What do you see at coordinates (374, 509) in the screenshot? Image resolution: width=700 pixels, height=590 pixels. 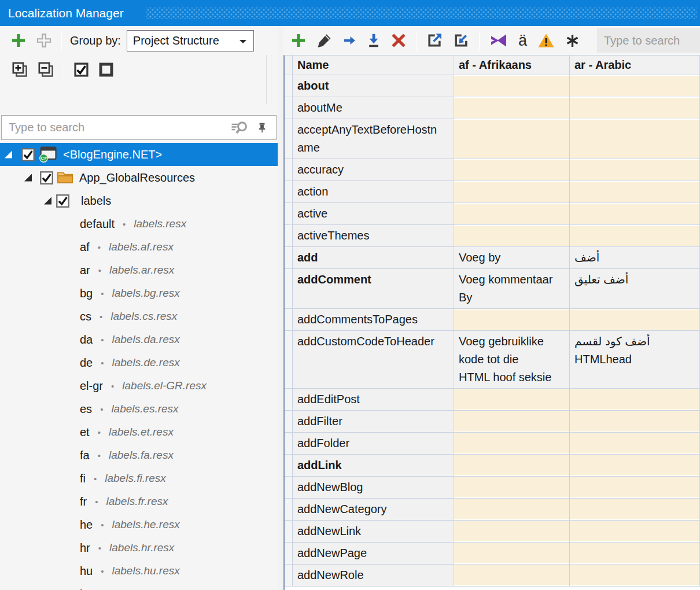 I see `key-cell: addNewCategory` at bounding box center [374, 509].